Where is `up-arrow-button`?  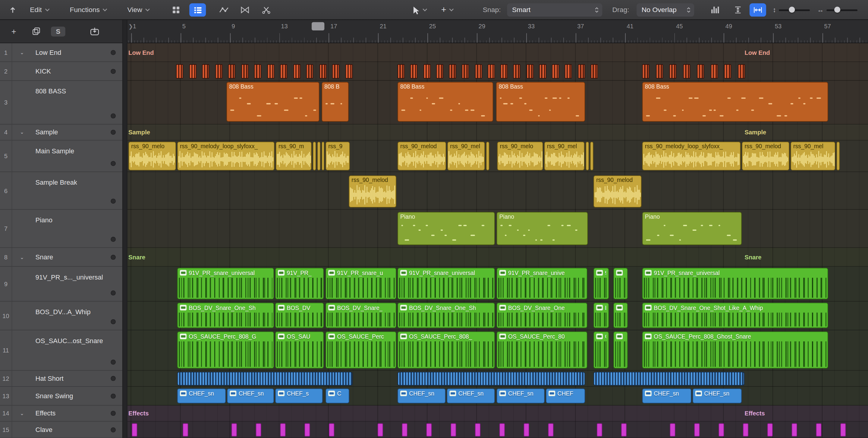
up-arrow-button is located at coordinates (13, 10).